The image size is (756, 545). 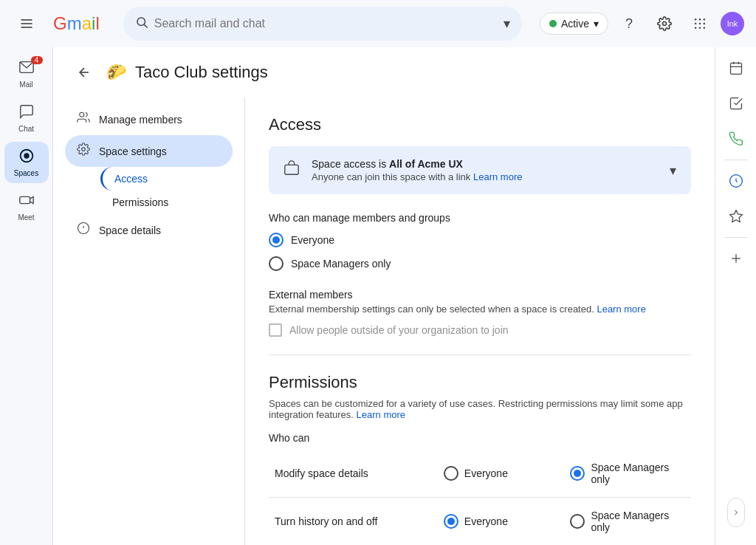 What do you see at coordinates (484, 177) in the screenshot?
I see `access-card-sub: Anyone can join this space with a link L…` at bounding box center [484, 177].